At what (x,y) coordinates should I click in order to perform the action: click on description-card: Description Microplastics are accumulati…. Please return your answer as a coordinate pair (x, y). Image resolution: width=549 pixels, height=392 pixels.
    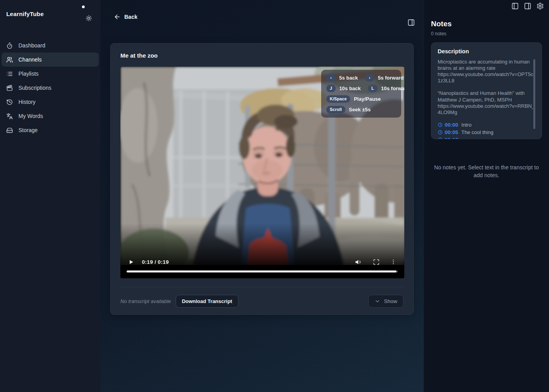
    Looking at the image, I should click on (486, 91).